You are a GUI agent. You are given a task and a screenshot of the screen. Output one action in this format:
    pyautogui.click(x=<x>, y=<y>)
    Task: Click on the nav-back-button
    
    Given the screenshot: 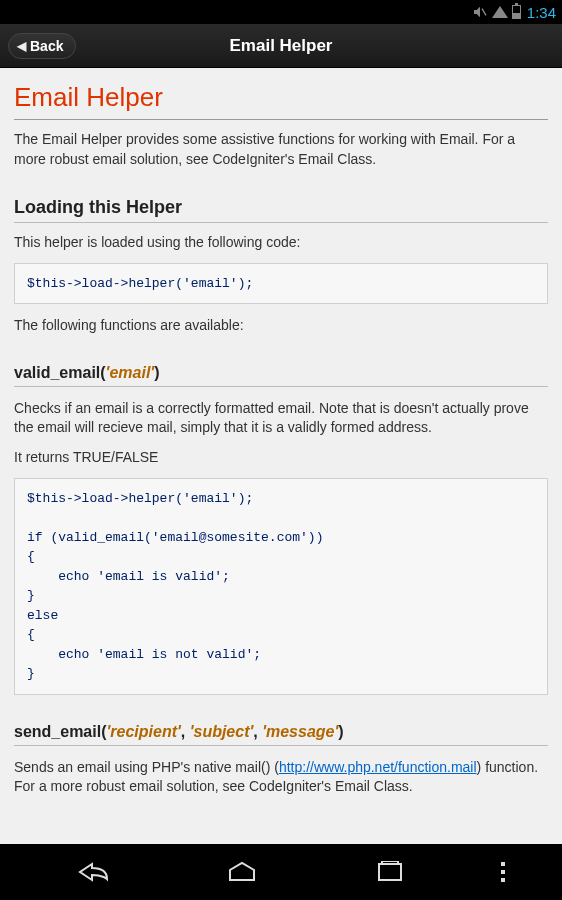 What is the action you would take?
    pyautogui.click(x=94, y=872)
    